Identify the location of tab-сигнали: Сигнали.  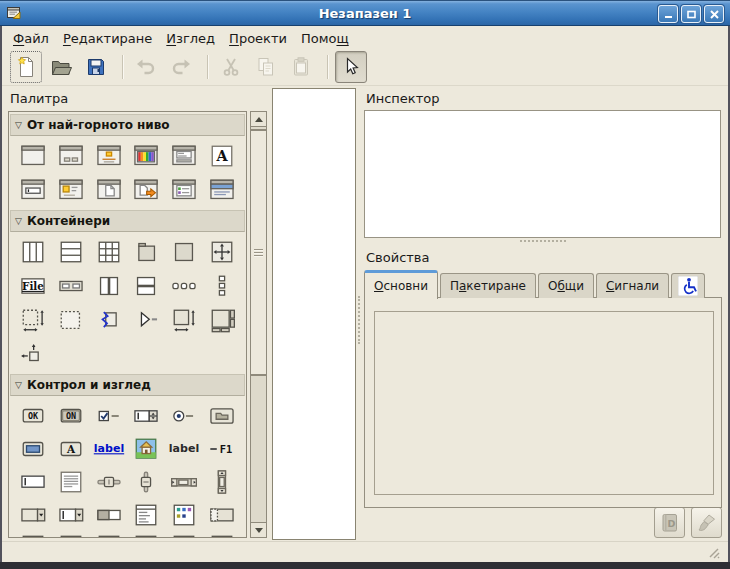
(632, 286).